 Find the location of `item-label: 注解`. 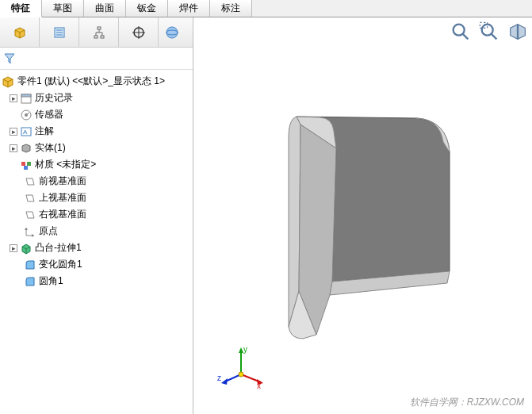

item-label: 注解 is located at coordinates (44, 132).